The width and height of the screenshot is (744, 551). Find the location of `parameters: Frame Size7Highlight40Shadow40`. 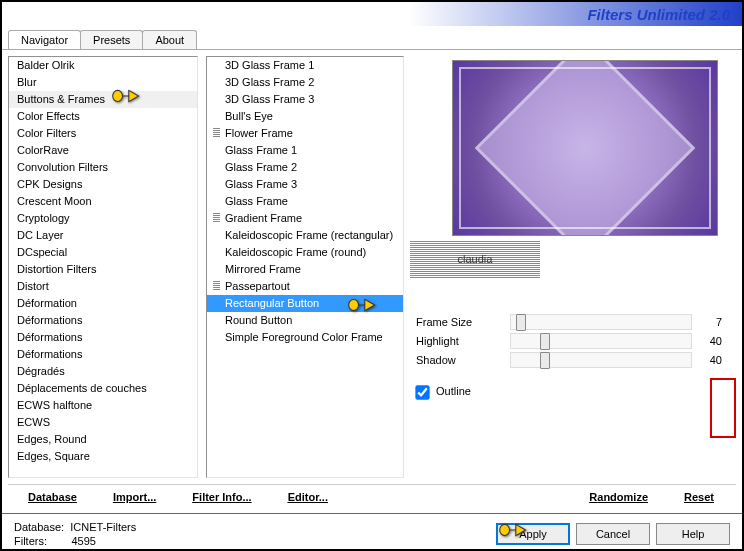

parameters: Frame Size7Highlight40Shadow40 is located at coordinates (569, 342).